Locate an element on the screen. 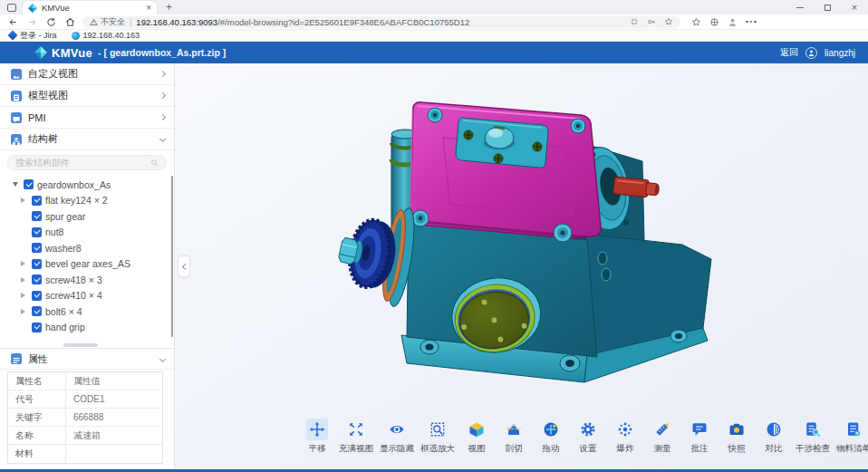 The height and width of the screenshot is (472, 868). toolbar-compare: 对比 is located at coordinates (774, 437).